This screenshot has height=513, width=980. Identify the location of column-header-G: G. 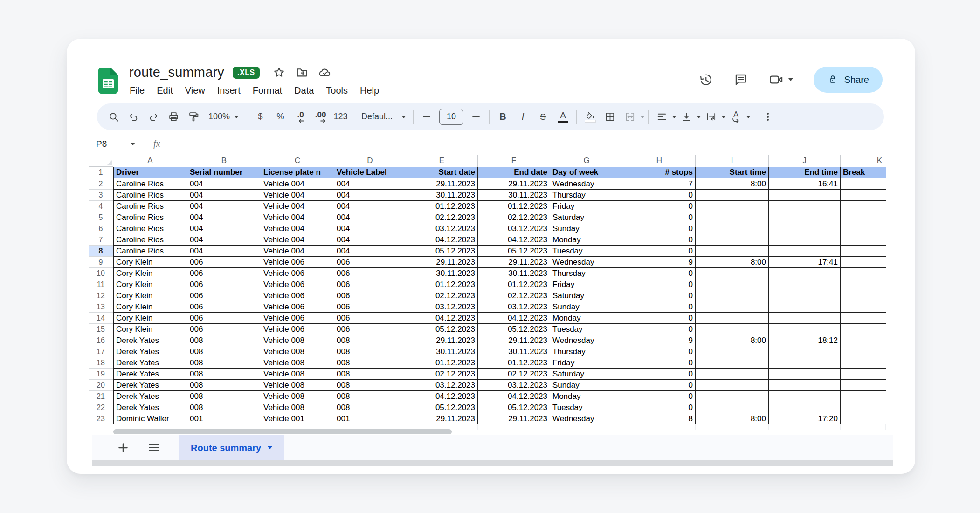
(587, 161).